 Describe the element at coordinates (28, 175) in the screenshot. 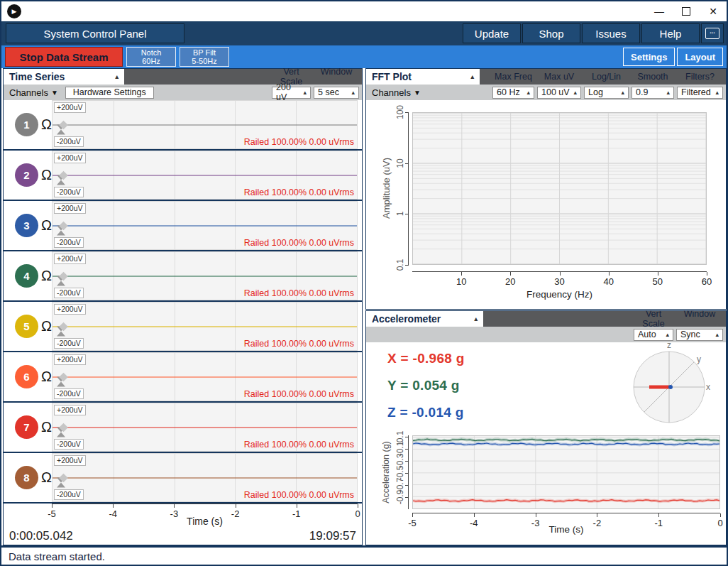

I see `channel-gutter: 2 Ω` at that location.